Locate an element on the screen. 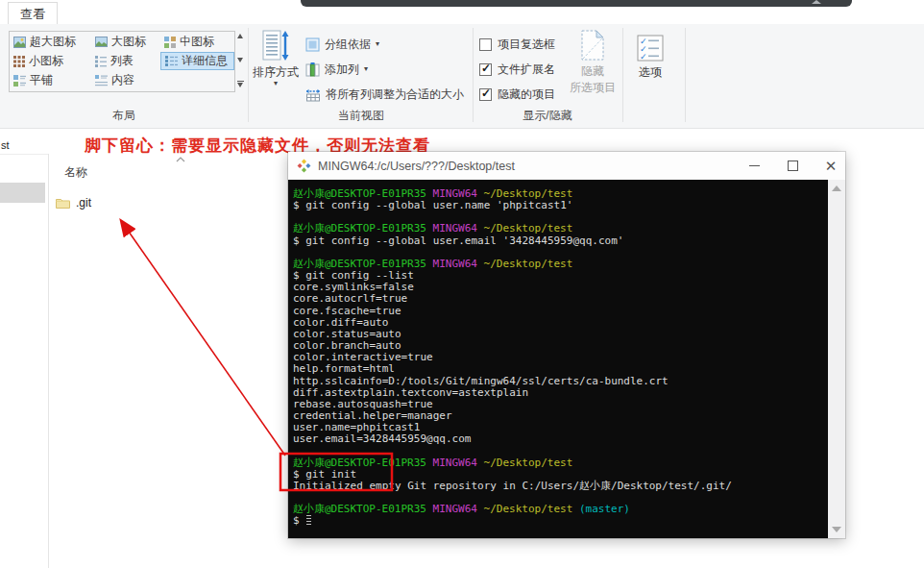  group-label-layout: 布局 is located at coordinates (124, 115).